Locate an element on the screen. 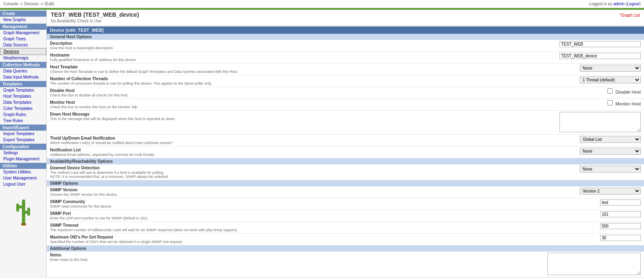 This screenshot has width=644, height=278. sidebar-section-management: Management is located at coordinates (23, 27).